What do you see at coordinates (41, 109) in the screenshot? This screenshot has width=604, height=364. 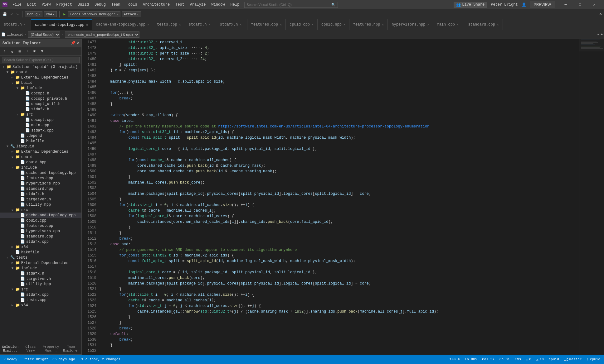 I see `tree-stdafx-h-1: 📄 stdafx.h` at bounding box center [41, 109].